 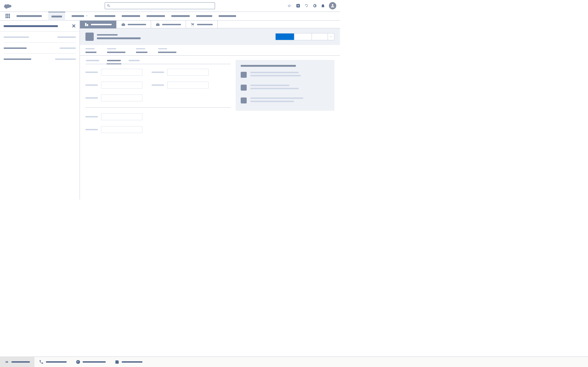 What do you see at coordinates (119, 38) in the screenshot?
I see `record-name` at bounding box center [119, 38].